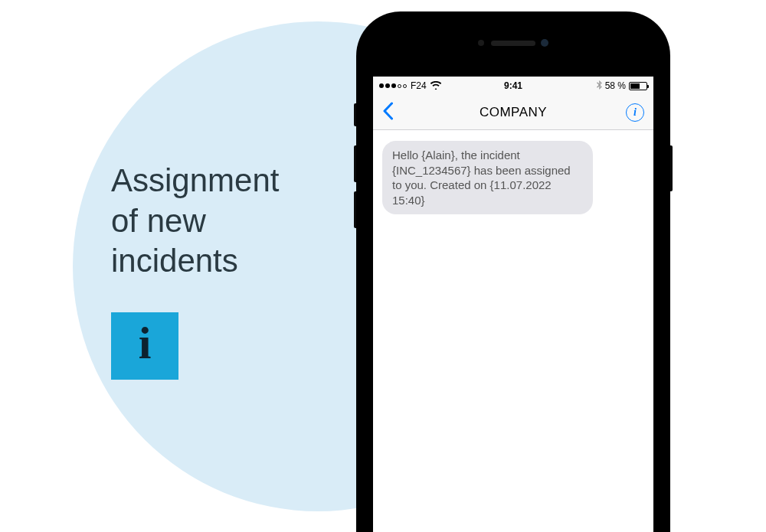 This screenshot has width=766, height=532. Describe the element at coordinates (671, 168) in the screenshot. I see `phone-power-button` at that location.